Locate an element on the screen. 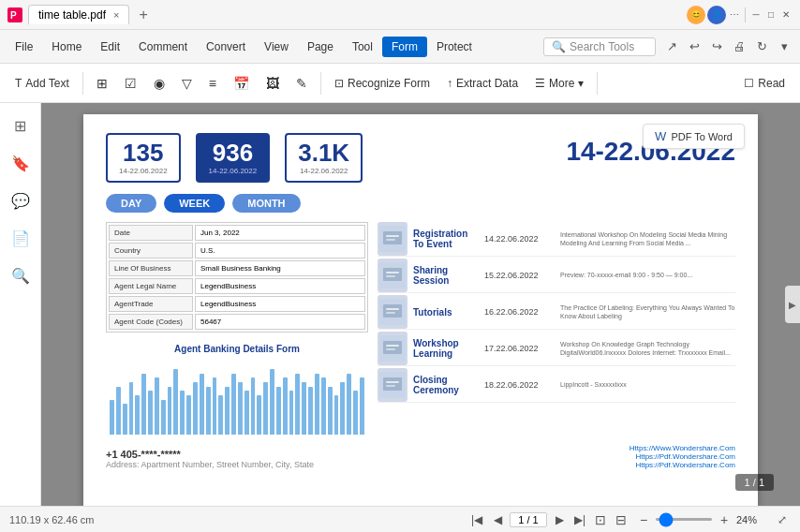  sidebar-item-comments: 💬 is located at coordinates (21, 200).